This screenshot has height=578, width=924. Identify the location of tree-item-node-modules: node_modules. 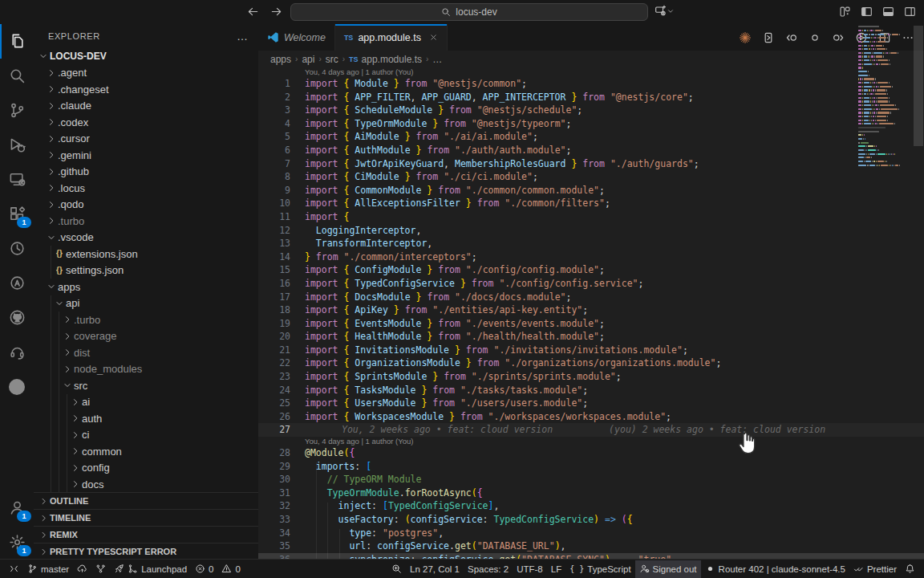
(146, 369).